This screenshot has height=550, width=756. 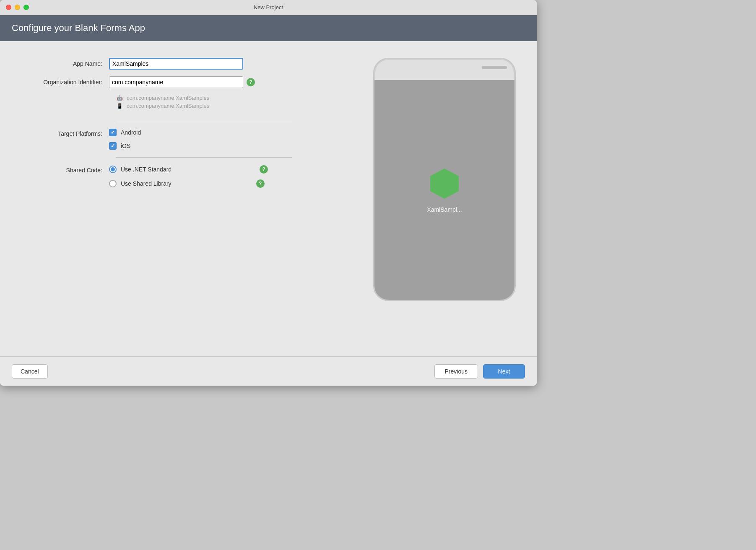 I want to click on android-bundle-id: com.companyname.XamlSamples, so click(x=168, y=98).